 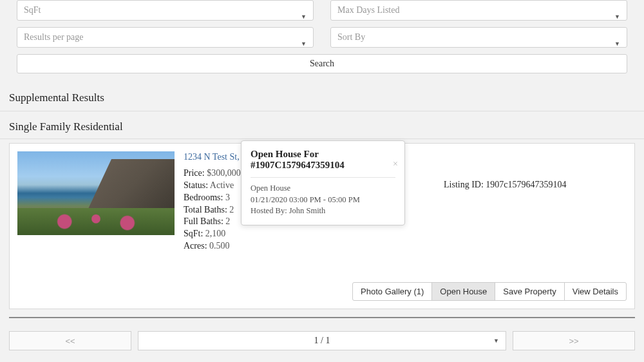 I want to click on popover-body: Open House 01/21/2020 03:00 PM - 05:00 P…, so click(x=323, y=200).